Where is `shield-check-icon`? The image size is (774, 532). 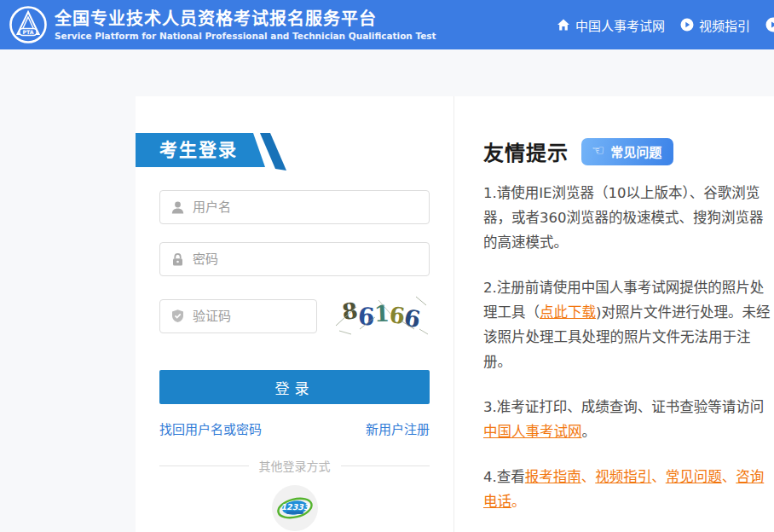 shield-check-icon is located at coordinates (177, 315).